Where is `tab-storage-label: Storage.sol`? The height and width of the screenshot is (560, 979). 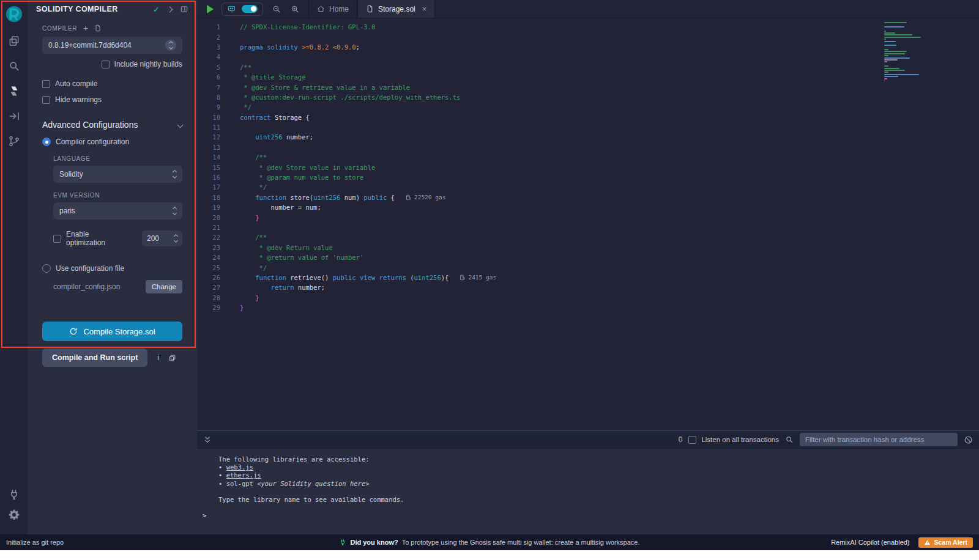 tab-storage-label: Storage.sol is located at coordinates (396, 9).